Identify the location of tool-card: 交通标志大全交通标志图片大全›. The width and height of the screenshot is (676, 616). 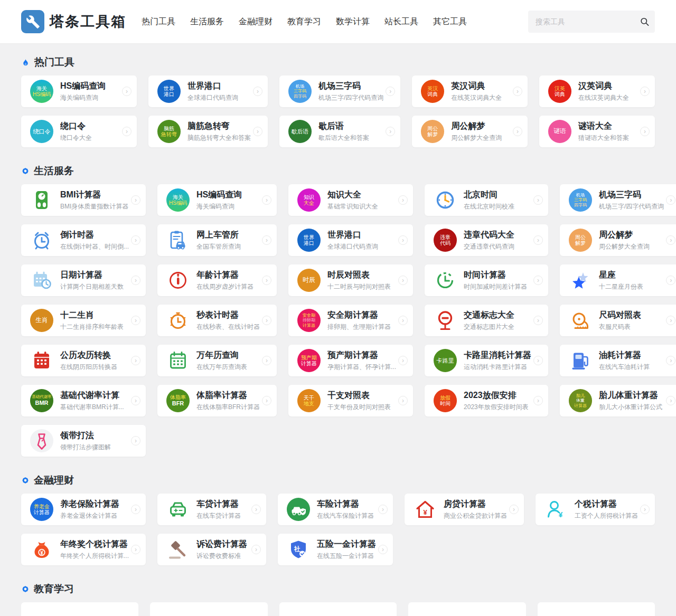
(486, 320).